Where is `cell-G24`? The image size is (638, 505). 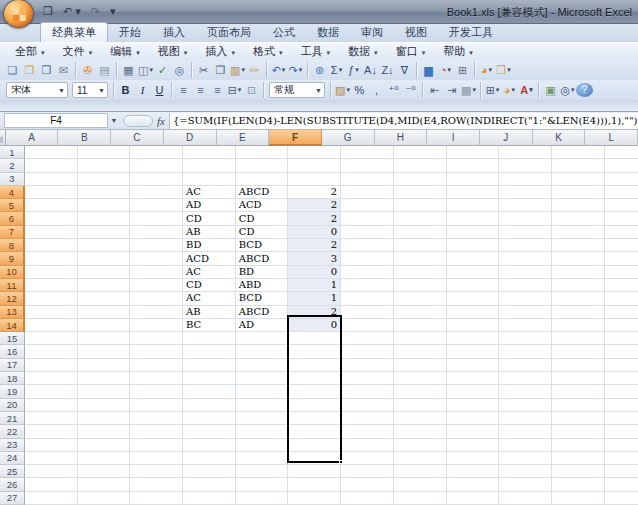
cell-G24 is located at coordinates (368, 458).